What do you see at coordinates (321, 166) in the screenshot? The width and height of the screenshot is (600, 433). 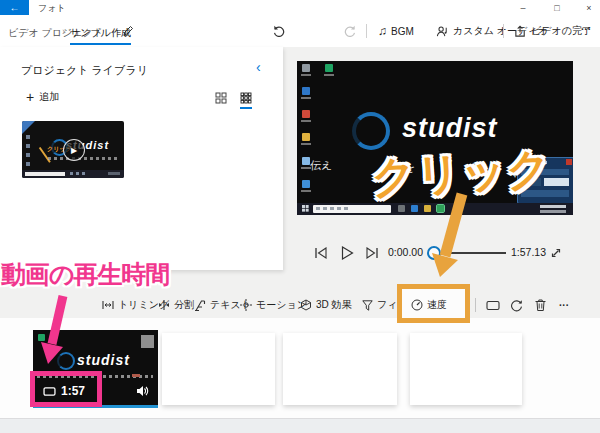 I see `tagline-fragment: 伝え` at bounding box center [321, 166].